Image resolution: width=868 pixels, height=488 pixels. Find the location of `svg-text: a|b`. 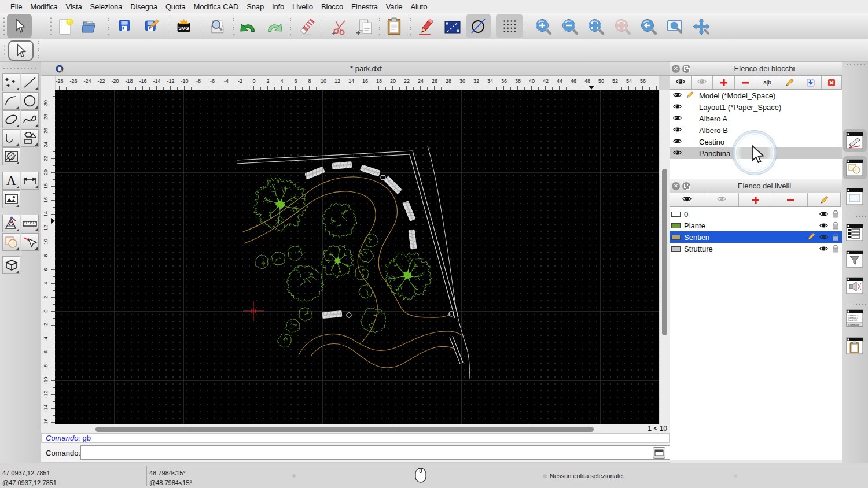

svg-text: a|b is located at coordinates (767, 82).